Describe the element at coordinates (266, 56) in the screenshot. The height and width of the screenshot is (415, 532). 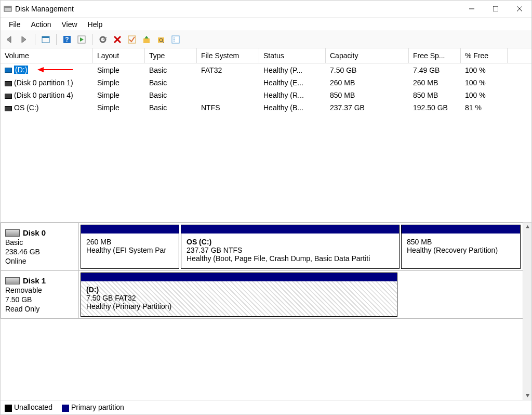
I see `volume-list-header: Volume Layout Type File System Status Ca…` at that location.